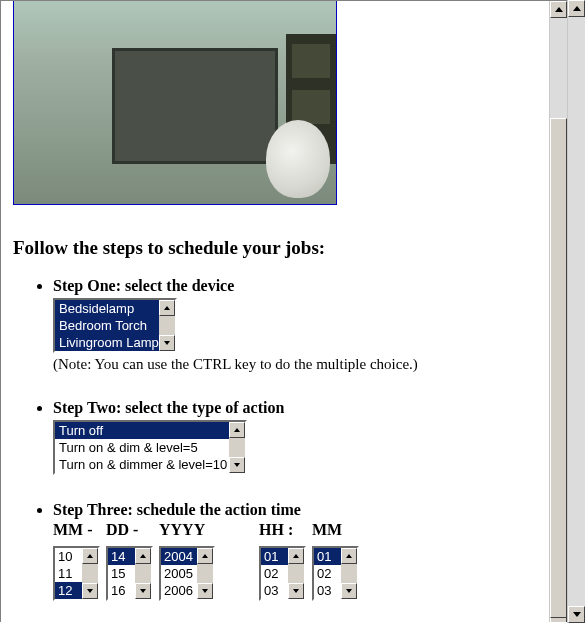  What do you see at coordinates (76, 574) in the screenshot?
I see `month-select: 10 11 12` at bounding box center [76, 574].